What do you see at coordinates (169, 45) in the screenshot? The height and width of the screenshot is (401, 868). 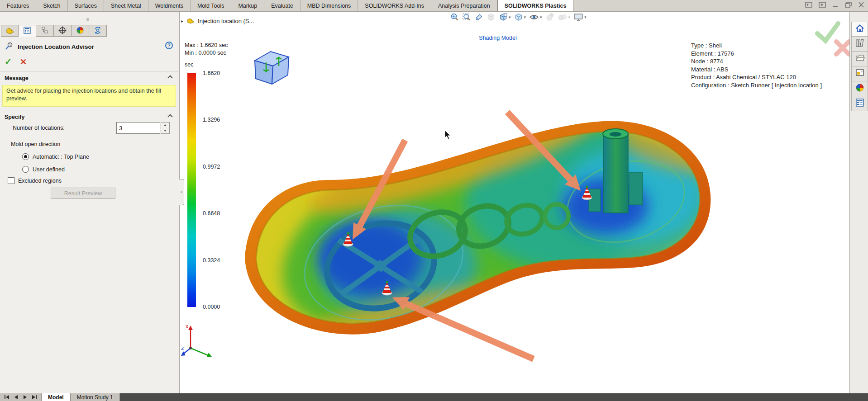 I see `help-icon: ?` at bounding box center [169, 45].